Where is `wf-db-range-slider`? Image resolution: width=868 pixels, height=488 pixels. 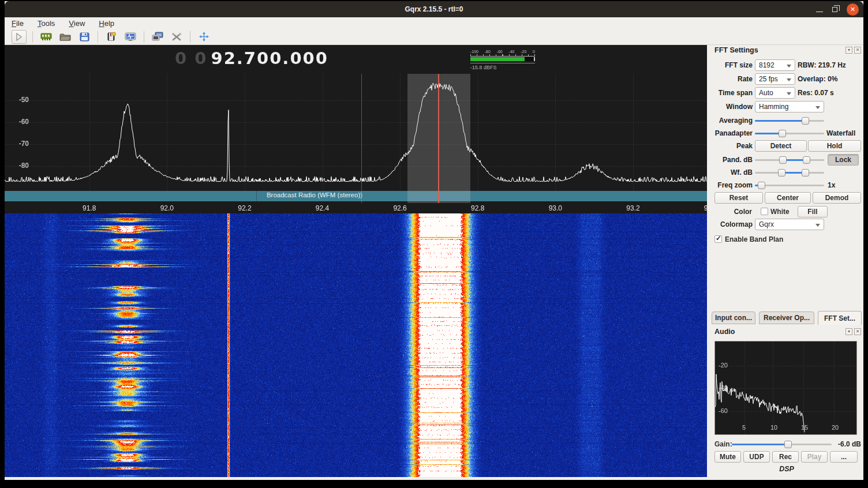 wf-db-range-slider is located at coordinates (790, 173).